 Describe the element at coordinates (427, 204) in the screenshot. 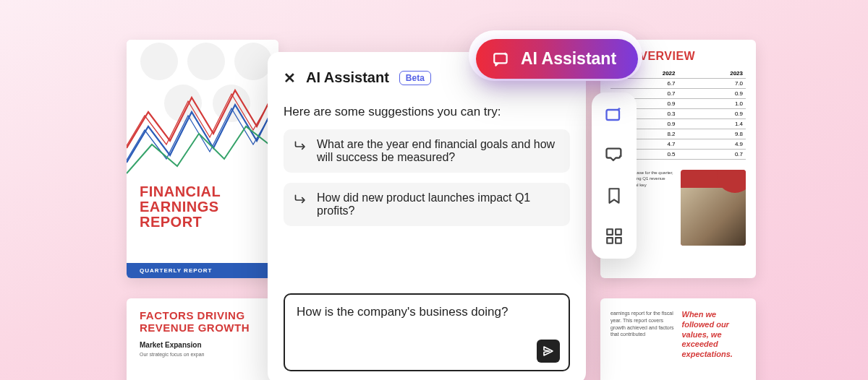

I see `suggestion-item: How did new product launches impact Q1 p…` at that location.